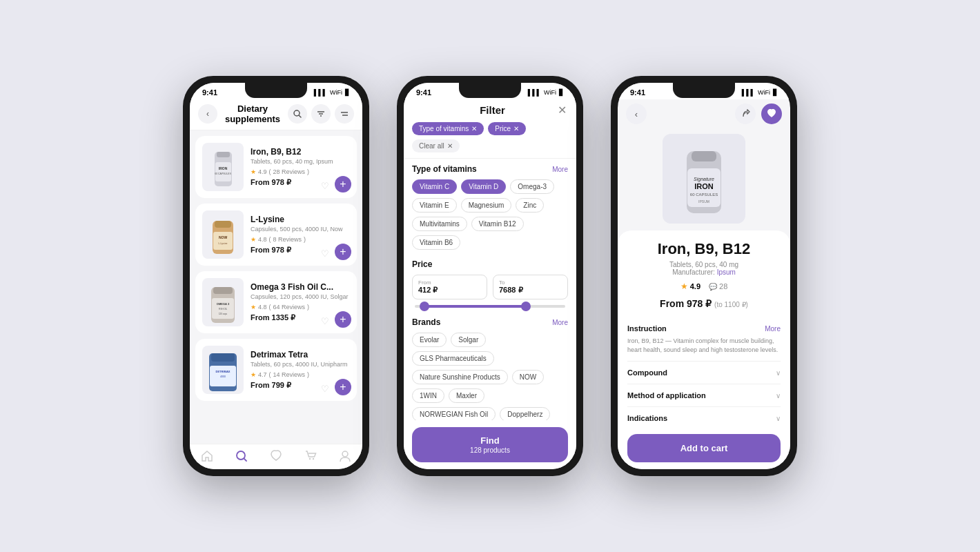 The image size is (980, 552). I want to click on price-to-box: To 7688 ₽, so click(530, 287).